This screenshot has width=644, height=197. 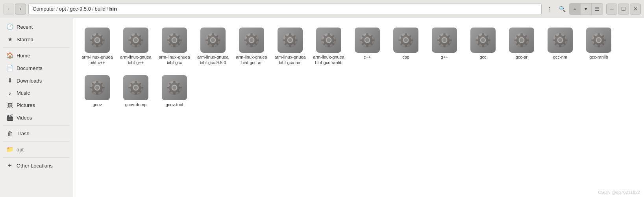 What do you see at coordinates (36, 149) in the screenshot?
I see `sidebar-item-opt: 📁 opt` at bounding box center [36, 149].